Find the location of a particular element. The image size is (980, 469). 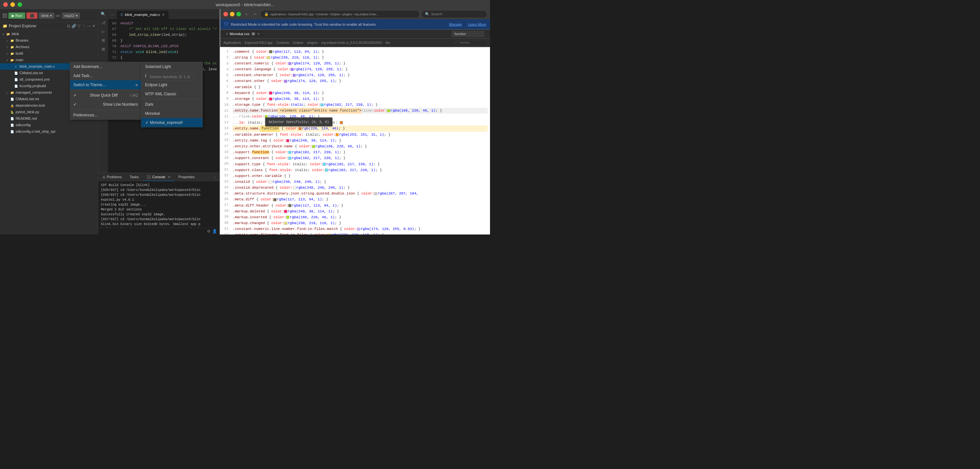

tree-item-binaries: ▷ 📁 Binaries is located at coordinates (49, 40).